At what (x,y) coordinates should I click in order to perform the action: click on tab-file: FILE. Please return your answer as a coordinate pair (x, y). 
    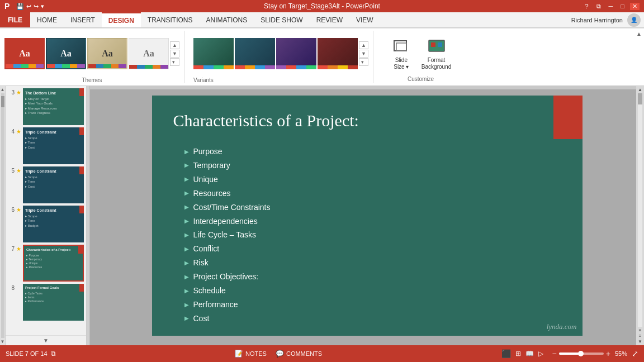
    Looking at the image, I should click on (15, 20).